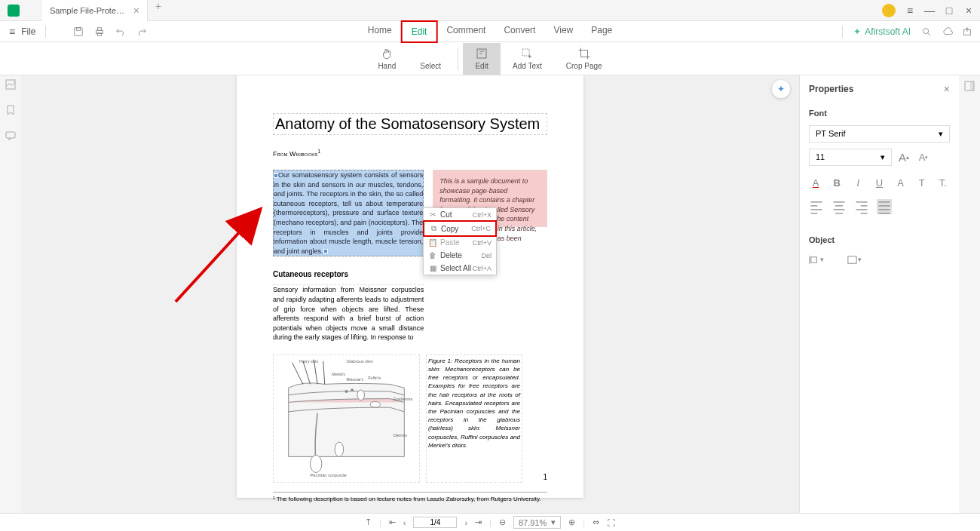  Describe the element at coordinates (816, 183) in the screenshot. I see `font-color-icon: A` at that location.